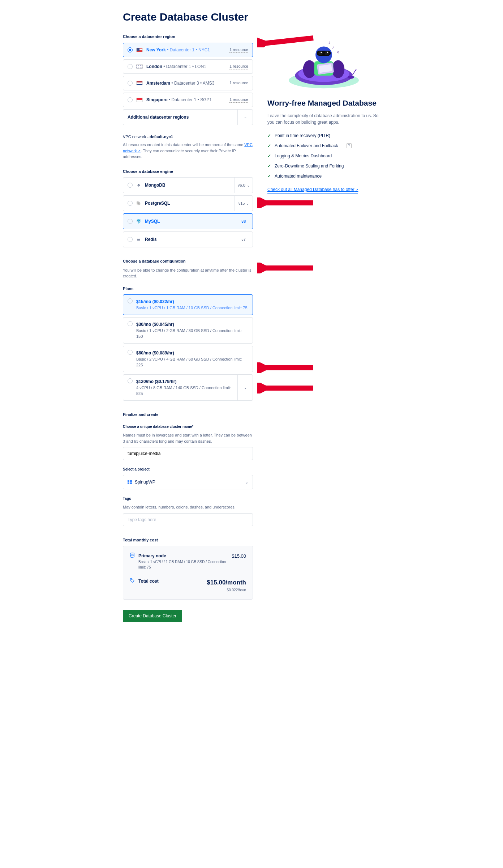 Image resolution: width=503 pixels, height=868 pixels. What do you see at coordinates (155, 324) in the screenshot?
I see `plan-price: $30/mo ($0.045/hr)` at bounding box center [155, 324].